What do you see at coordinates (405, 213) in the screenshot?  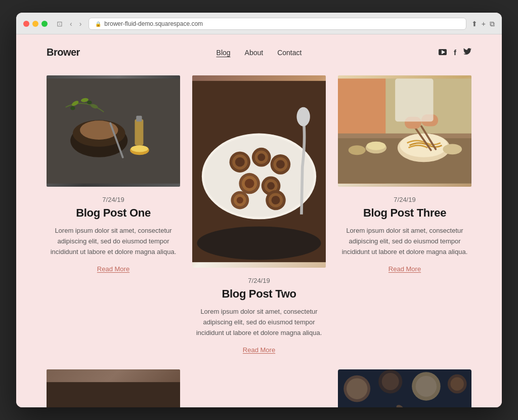 I see `post-three-title: Blog Post Three` at bounding box center [405, 213].